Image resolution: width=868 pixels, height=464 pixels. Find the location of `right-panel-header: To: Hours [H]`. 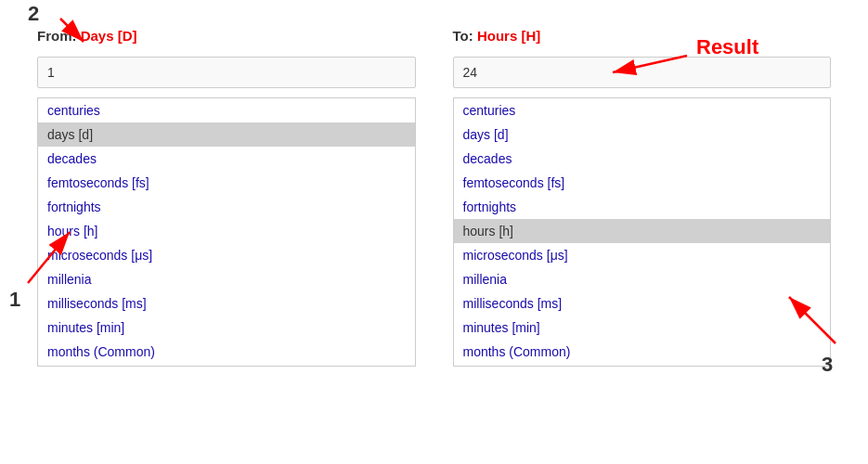

right-panel-header: To: Hours [H] is located at coordinates (642, 35).